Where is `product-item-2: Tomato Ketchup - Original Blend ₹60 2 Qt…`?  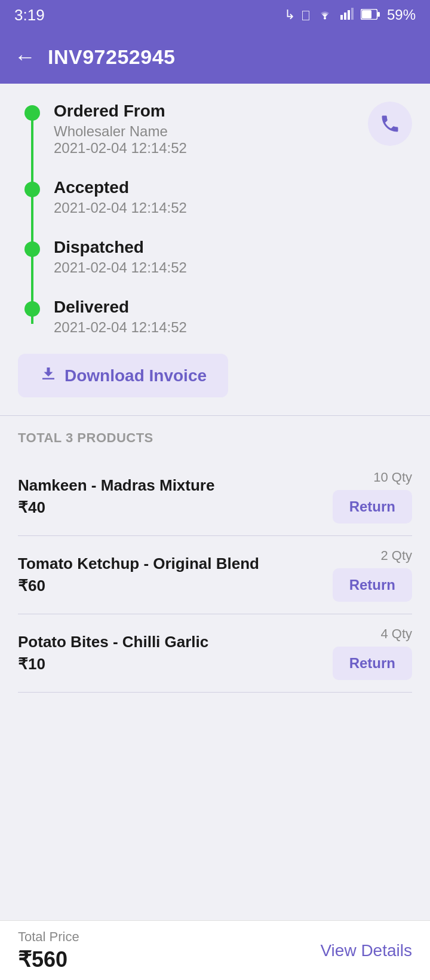
product-item-2: Tomato Ketchup - Original Blend ₹60 2 Qt… is located at coordinates (215, 575).